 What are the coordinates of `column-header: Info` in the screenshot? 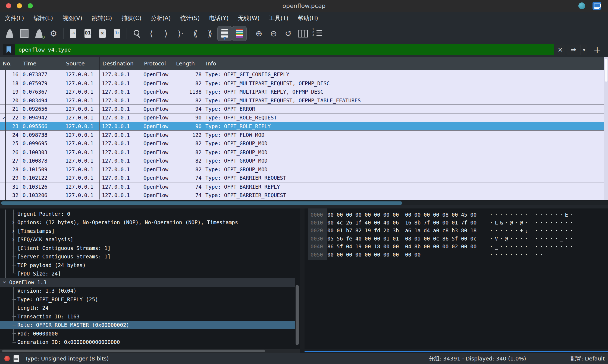 It's located at (406, 64).